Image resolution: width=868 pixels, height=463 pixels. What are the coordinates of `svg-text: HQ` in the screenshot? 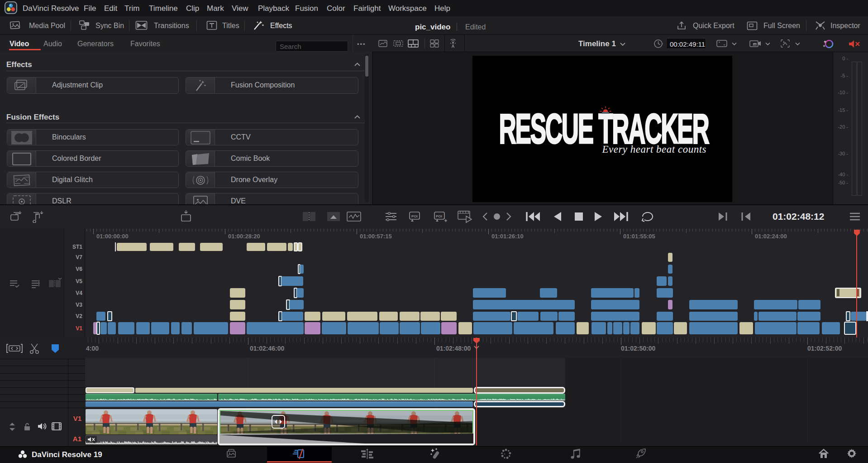 It's located at (756, 45).